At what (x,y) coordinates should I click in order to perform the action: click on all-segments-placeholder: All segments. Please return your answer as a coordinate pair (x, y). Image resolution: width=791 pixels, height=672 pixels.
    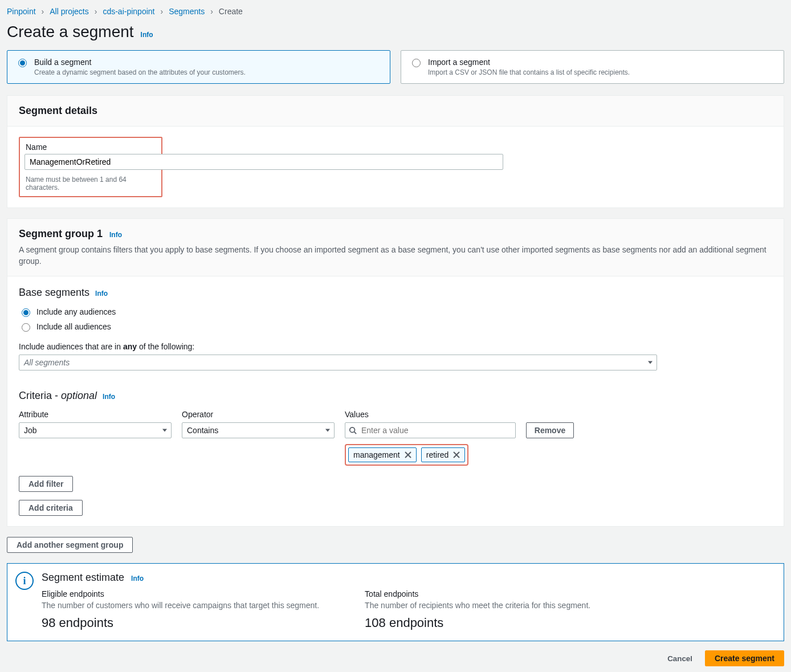
    Looking at the image, I should click on (47, 363).